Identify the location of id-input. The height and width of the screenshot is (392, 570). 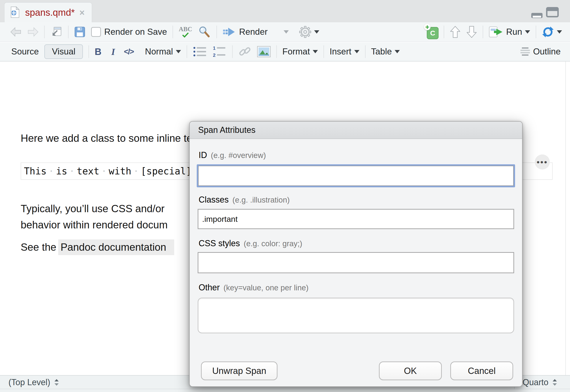
(356, 176).